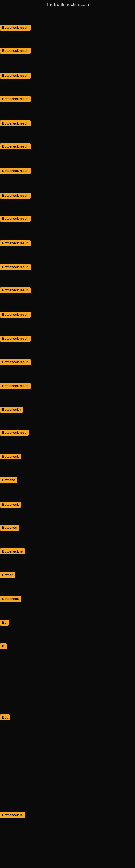 This screenshot has height=868, width=135. I want to click on bottleneck-result-item: Bottlene, so click(9, 480).